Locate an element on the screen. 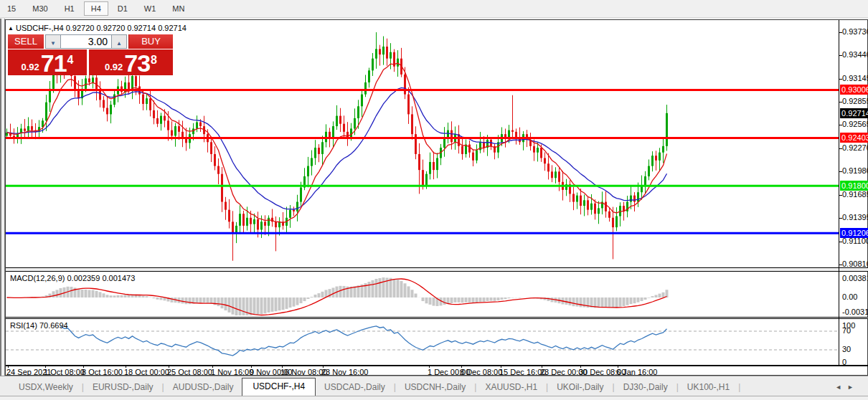 The image size is (868, 400). rsi-indicator-label: RSI(14) 70.6694 is located at coordinates (39, 325).